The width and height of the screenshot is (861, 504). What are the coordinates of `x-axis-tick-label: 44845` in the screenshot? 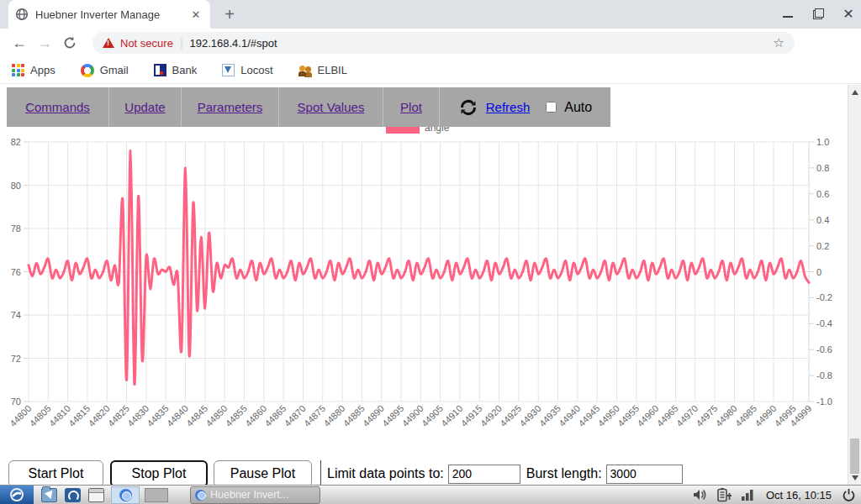 It's located at (197, 416).